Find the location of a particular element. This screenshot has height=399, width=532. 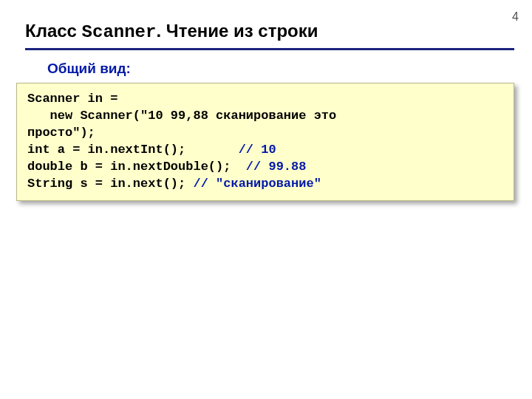

title-mono: Scanner is located at coordinates (120, 33).